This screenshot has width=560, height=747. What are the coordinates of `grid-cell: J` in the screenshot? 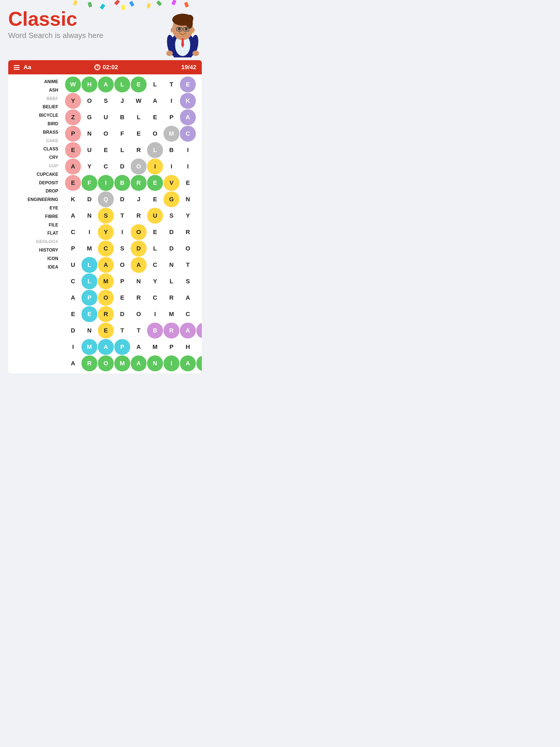 It's located at (138, 199).